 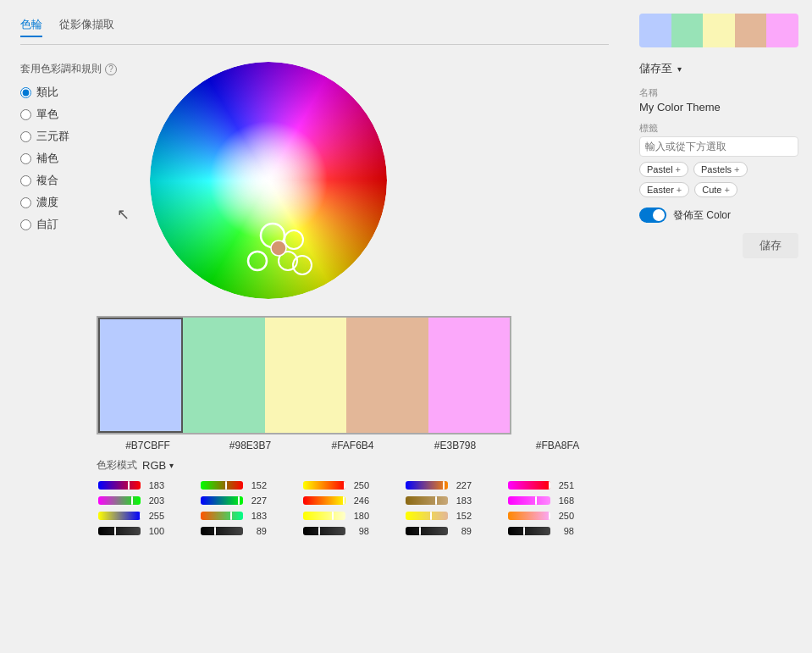 What do you see at coordinates (456, 445) in the screenshot?
I see `hex-code-4: #E3B798` at bounding box center [456, 445].